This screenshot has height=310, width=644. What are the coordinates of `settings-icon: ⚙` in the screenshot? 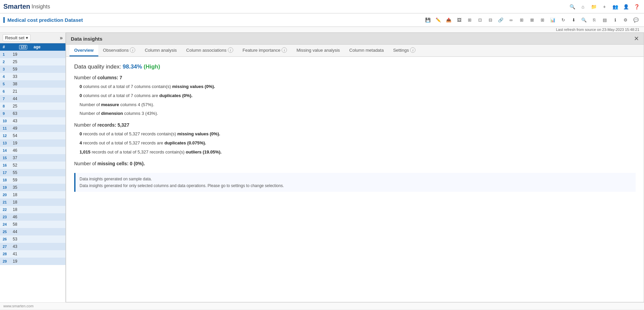 It's located at (626, 20).